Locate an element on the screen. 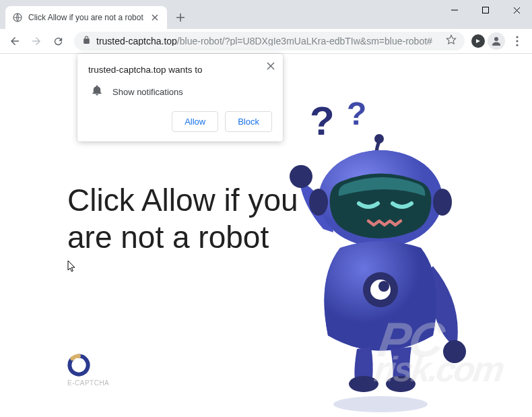  kebab-menu-icon is located at coordinates (517, 41).